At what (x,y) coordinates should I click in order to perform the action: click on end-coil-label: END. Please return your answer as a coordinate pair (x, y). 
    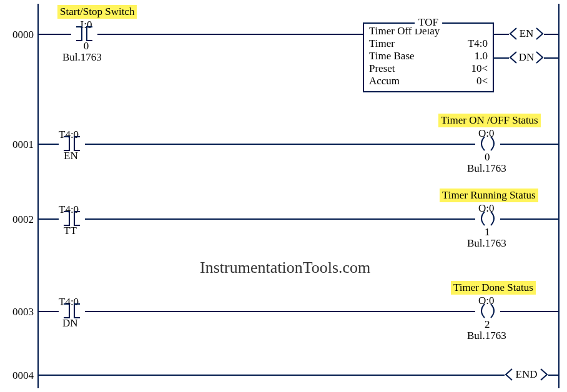
    Looking at the image, I should click on (526, 375).